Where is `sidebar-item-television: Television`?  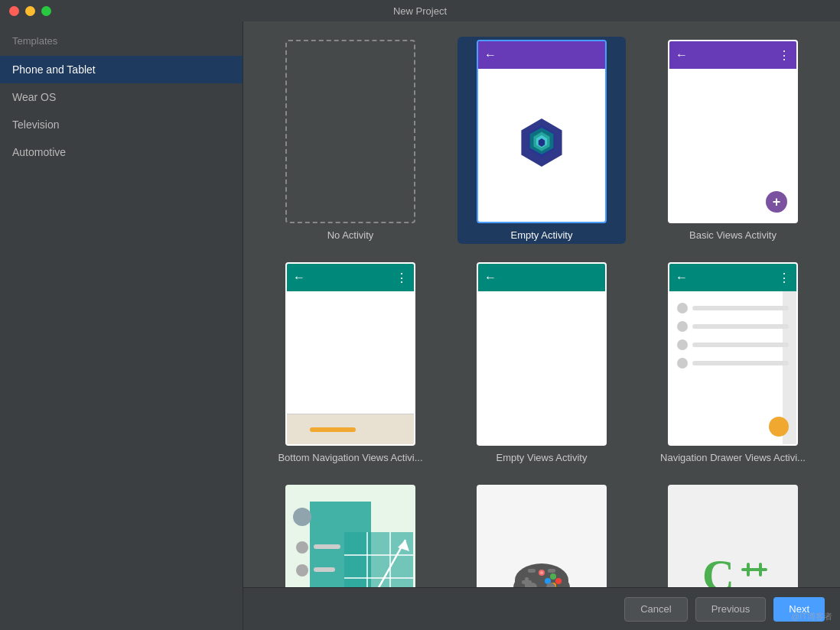 sidebar-item-television: Television is located at coordinates (121, 125).